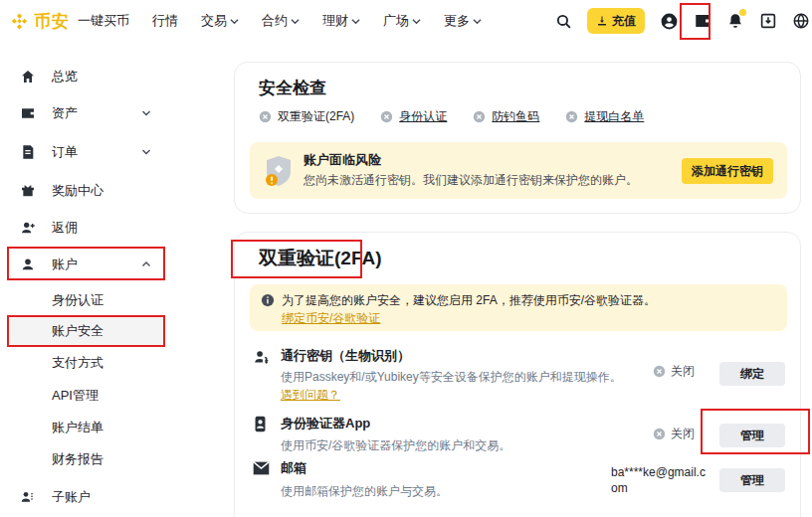  I want to click on sidebar-item-label: 账户, so click(65, 264).